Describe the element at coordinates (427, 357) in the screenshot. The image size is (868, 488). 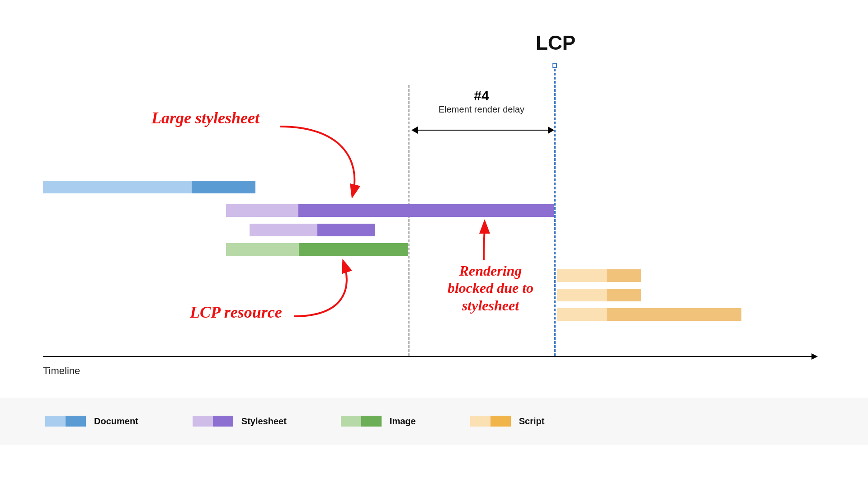
I see `timeline-axis` at that location.